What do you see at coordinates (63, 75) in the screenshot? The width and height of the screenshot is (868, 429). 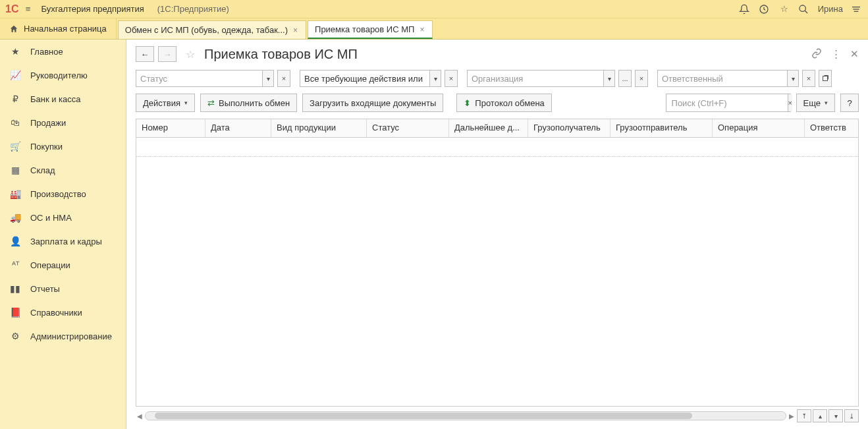 I see `sidebar-item-manager: 📈Руководителю` at bounding box center [63, 75].